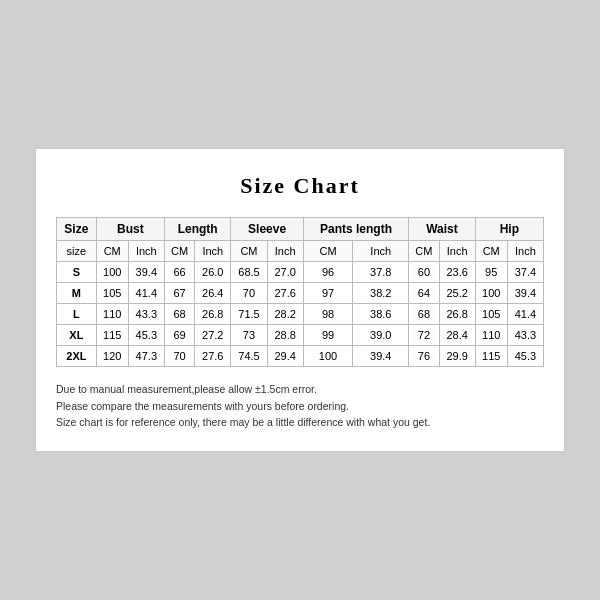 The width and height of the screenshot is (600, 600). I want to click on size-cell: L, so click(77, 314).